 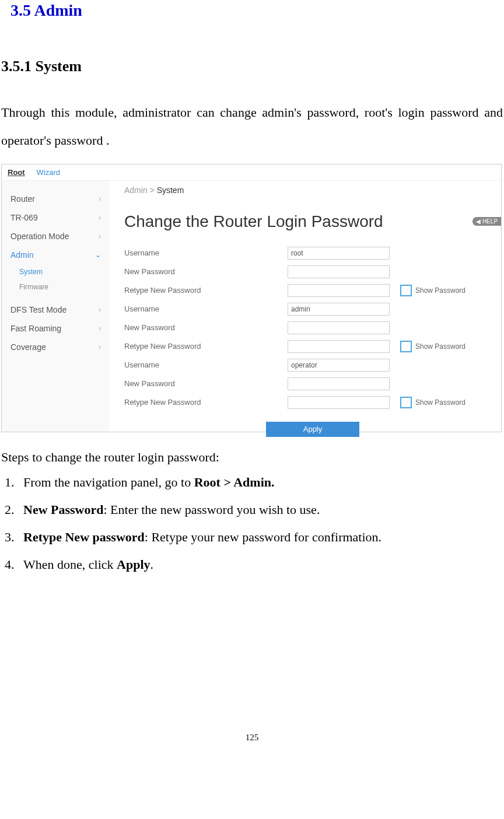 What do you see at coordinates (338, 384) in the screenshot?
I see `new-password-input-operator` at bounding box center [338, 384].